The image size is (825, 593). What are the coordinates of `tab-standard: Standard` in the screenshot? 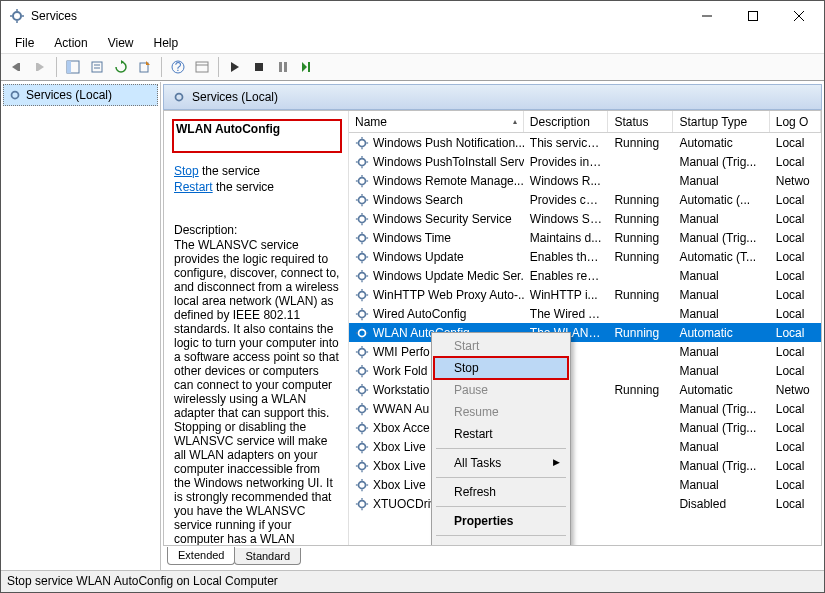 It's located at (268, 556).